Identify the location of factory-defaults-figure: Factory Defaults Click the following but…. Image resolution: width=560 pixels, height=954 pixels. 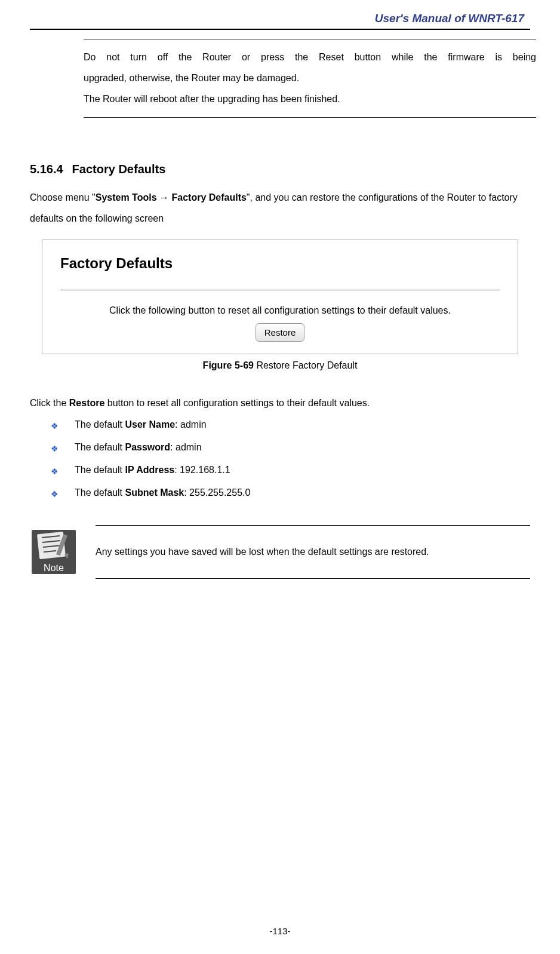
(280, 297).